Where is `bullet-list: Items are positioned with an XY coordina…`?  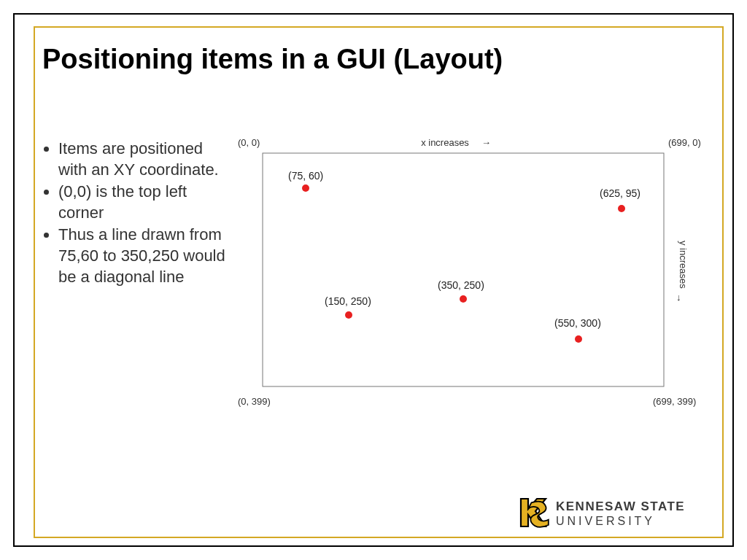 bullet-list: Items are positioned with an XY coordina… is located at coordinates (137, 214).